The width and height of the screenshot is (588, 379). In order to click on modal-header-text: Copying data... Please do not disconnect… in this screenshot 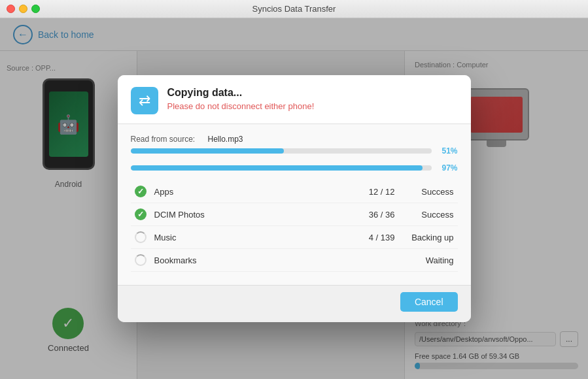, I will do `click(241, 99)`.